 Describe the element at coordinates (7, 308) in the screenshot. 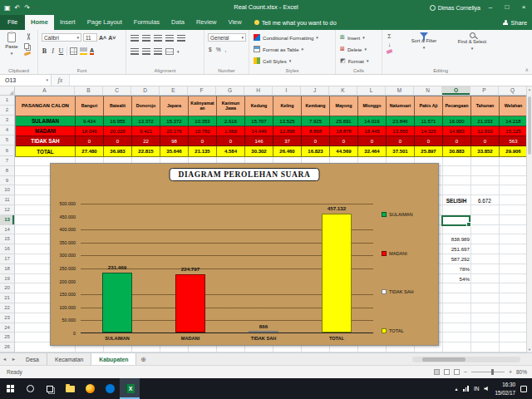

I see `row-header-22: 22` at that location.